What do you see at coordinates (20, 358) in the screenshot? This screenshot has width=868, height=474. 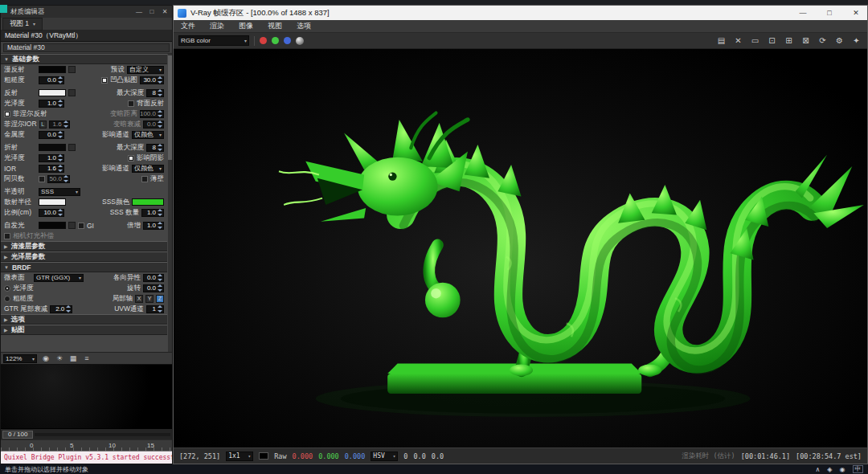 I see `zoom-level-dropdown: 122%▾` at bounding box center [20, 358].